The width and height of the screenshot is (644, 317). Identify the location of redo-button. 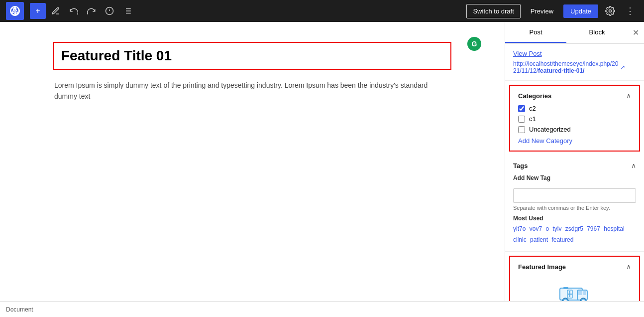
(92, 11).